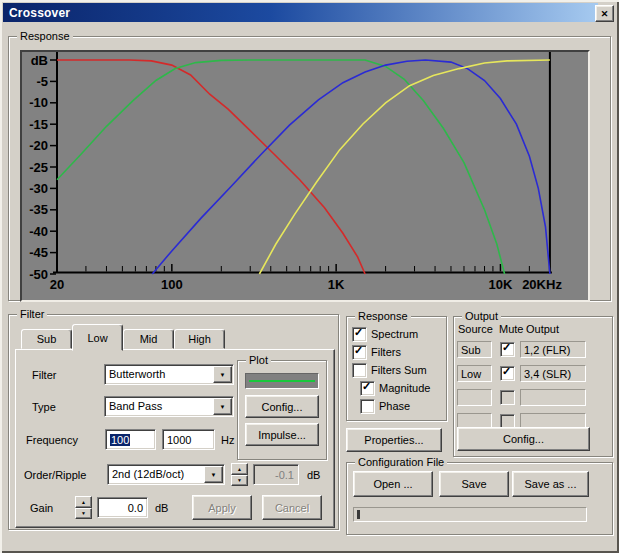  I want to click on spectrum-checkbox: ✓, so click(360, 334).